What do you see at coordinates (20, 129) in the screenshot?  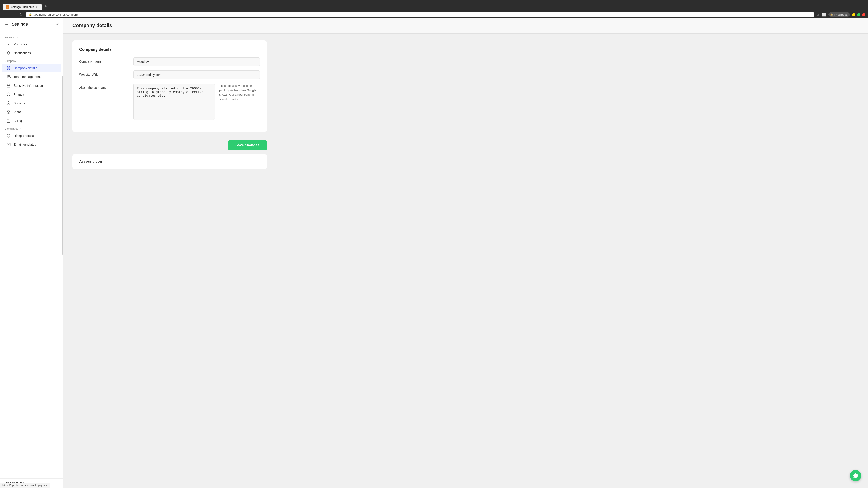 I see `candidates-chevron-icon: ▾` at bounding box center [20, 129].